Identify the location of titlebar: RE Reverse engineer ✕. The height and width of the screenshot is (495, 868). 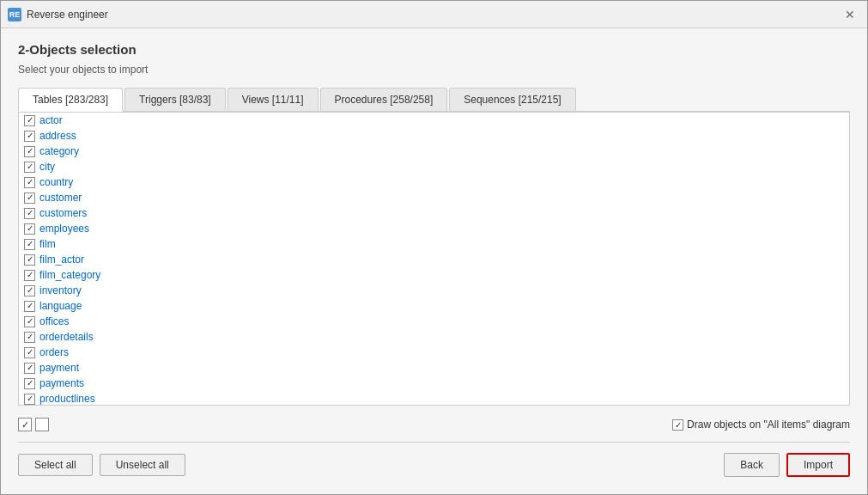
(434, 15).